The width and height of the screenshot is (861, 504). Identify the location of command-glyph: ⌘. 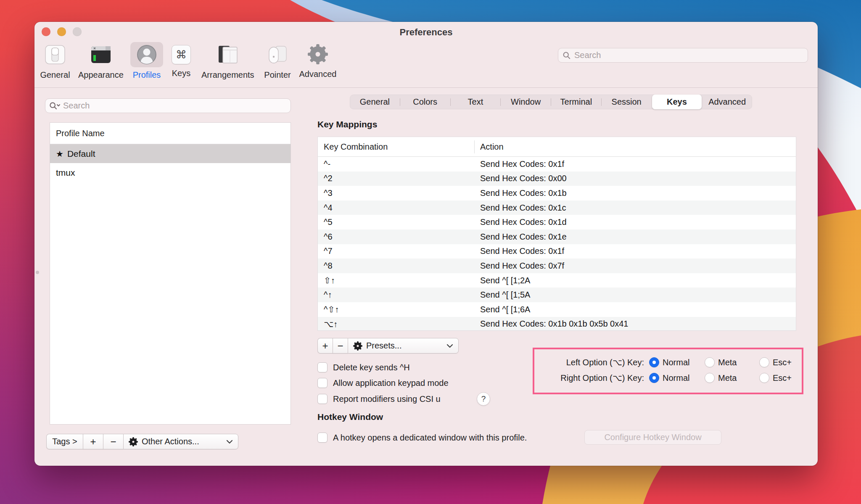
(181, 55).